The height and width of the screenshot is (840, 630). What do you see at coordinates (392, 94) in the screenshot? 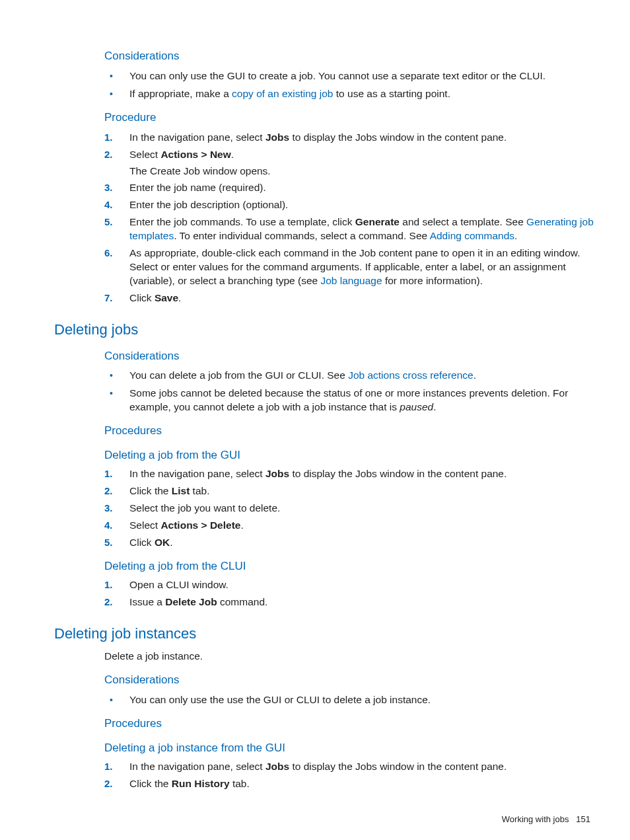
I see `text: to use as a starting point.` at bounding box center [392, 94].